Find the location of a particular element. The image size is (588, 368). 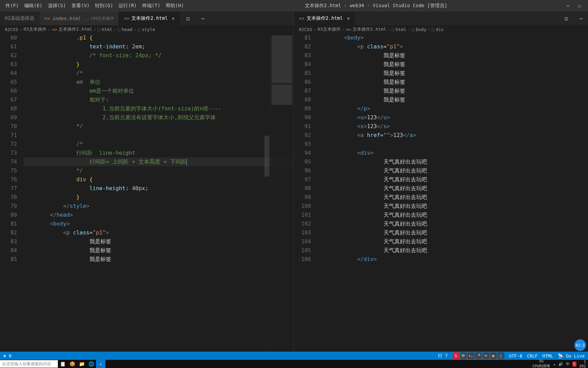

maximize-icon: ☐ is located at coordinates (579, 6).